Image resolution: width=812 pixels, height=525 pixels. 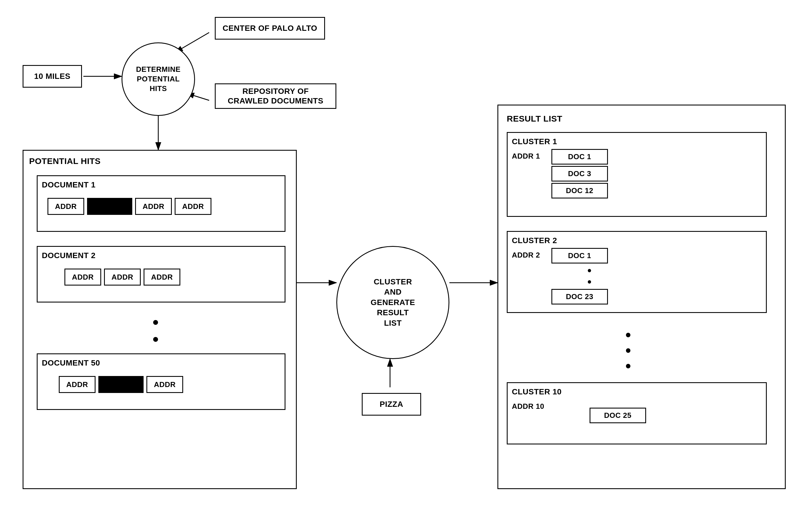 What do you see at coordinates (580, 297) in the screenshot?
I see `cluster2-doc23: DOC 23` at bounding box center [580, 297].